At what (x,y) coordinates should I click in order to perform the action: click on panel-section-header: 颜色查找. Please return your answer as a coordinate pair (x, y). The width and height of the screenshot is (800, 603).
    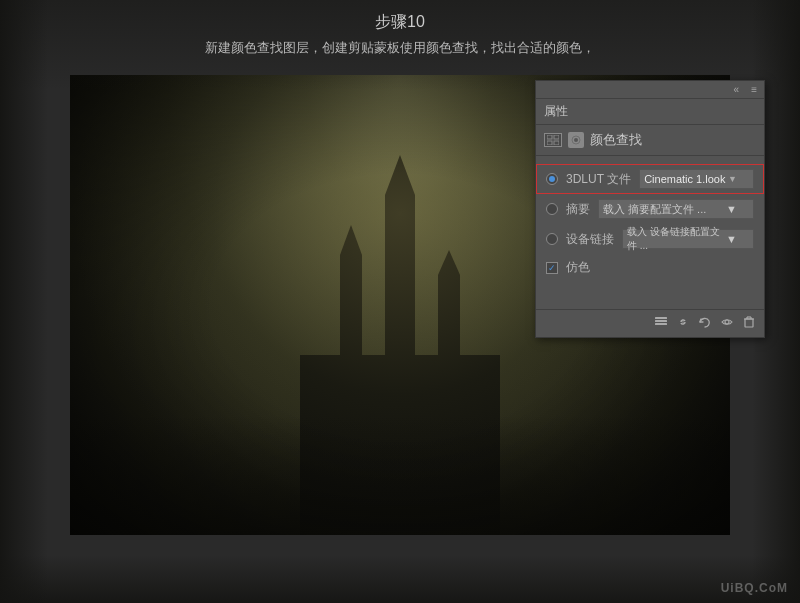
    Looking at the image, I should click on (650, 140).